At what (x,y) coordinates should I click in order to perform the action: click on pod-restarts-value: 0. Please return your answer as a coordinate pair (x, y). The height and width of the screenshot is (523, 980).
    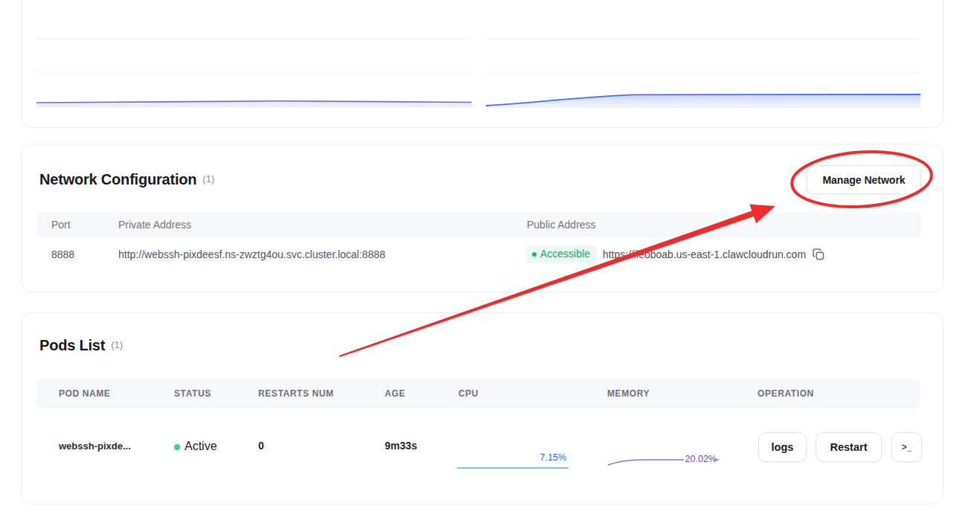
    Looking at the image, I should click on (261, 446).